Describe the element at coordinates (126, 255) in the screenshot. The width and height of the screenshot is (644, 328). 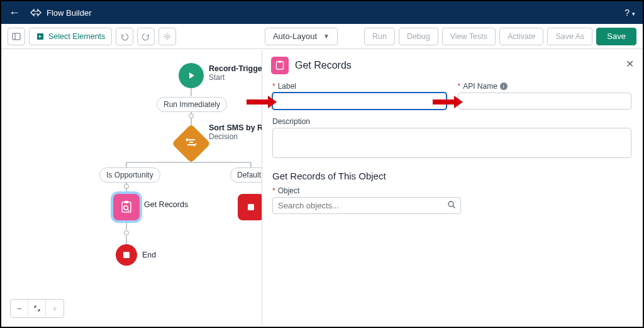
I see `stop-icon` at that location.